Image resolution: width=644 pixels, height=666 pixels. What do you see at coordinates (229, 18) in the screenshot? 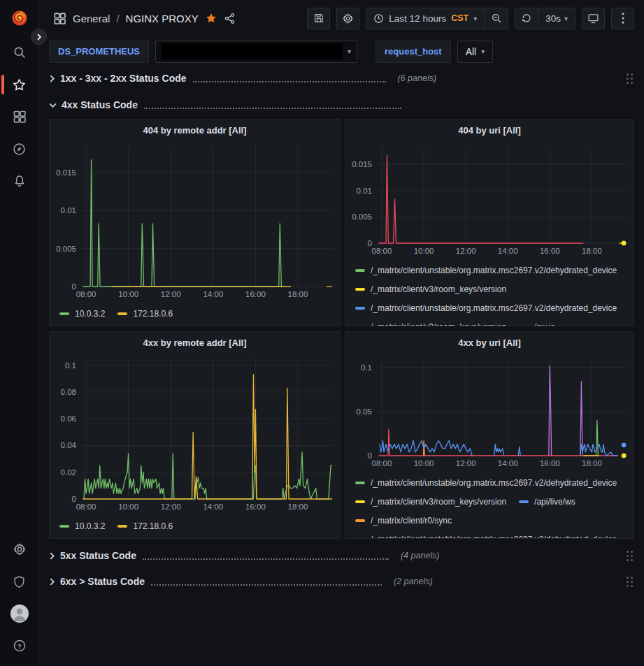
I see `share-icon` at bounding box center [229, 18].